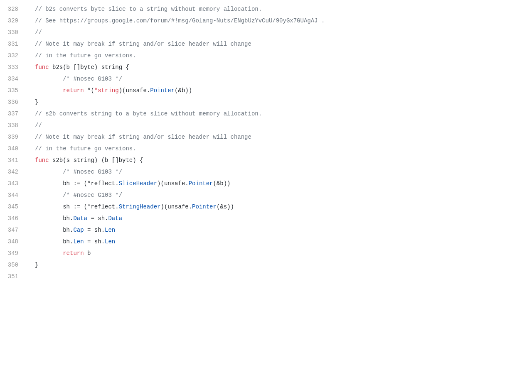 This screenshot has width=532, height=392. I want to click on token: *(, so click(89, 91).